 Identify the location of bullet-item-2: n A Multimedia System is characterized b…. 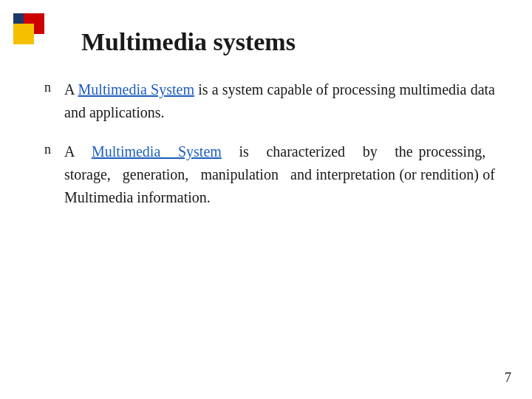
(270, 174).